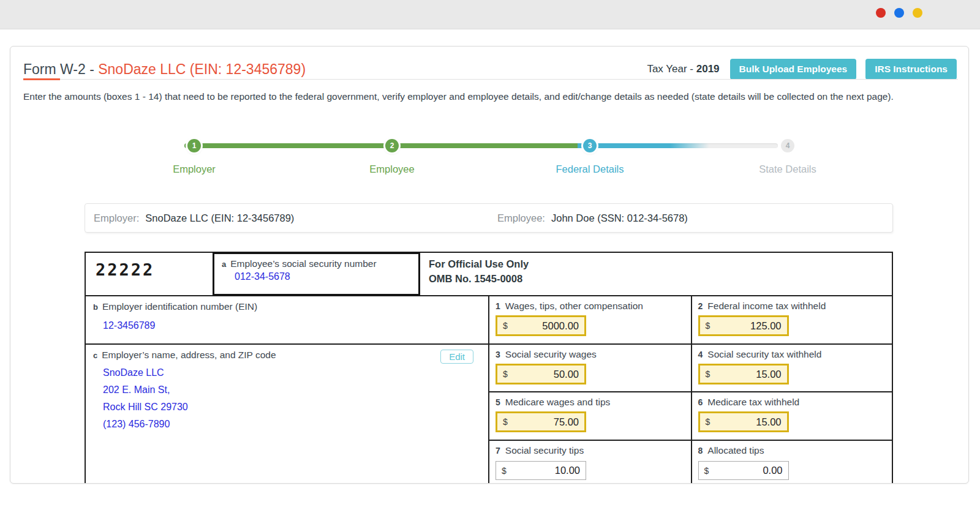 This screenshot has height=510, width=980. What do you see at coordinates (505, 374) in the screenshot?
I see `box-3-currency-symbol: $` at bounding box center [505, 374].